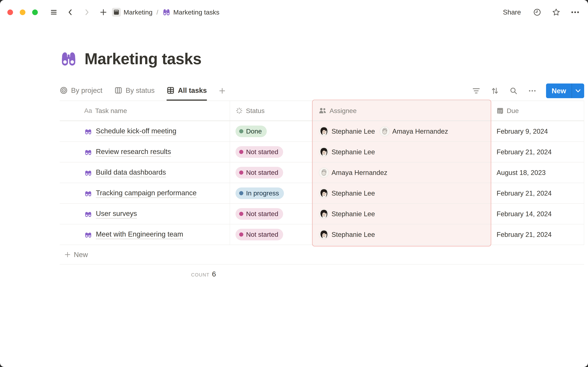 This screenshot has height=367, width=588. Describe the element at coordinates (322, 273) in the screenshot. I see `table-footer: COUNT 6` at that location.